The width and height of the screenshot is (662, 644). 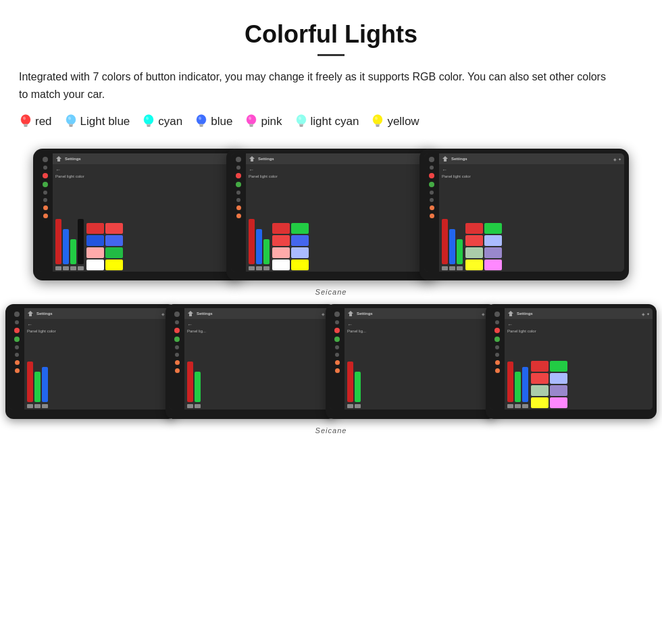 I want to click on color-label-pink: pink, so click(x=272, y=122).